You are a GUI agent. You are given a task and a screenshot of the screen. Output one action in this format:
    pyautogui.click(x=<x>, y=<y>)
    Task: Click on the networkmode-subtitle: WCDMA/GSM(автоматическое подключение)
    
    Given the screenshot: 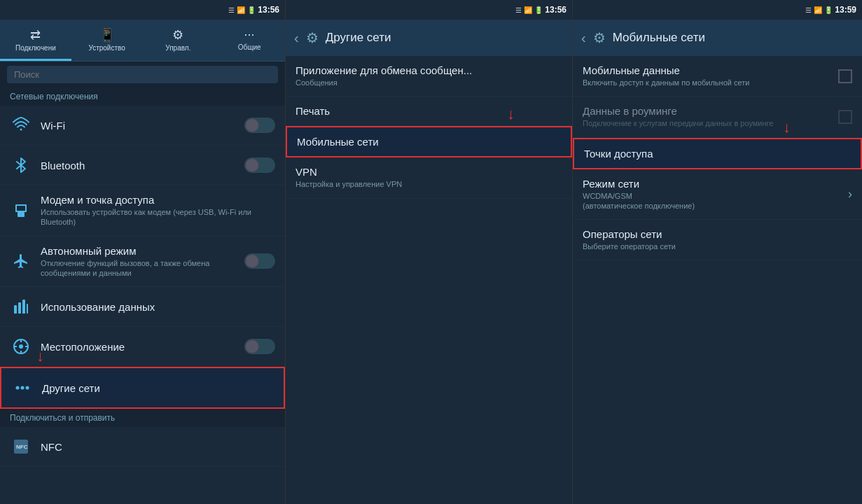 What is the action you would take?
    pyautogui.click(x=716, y=202)
    